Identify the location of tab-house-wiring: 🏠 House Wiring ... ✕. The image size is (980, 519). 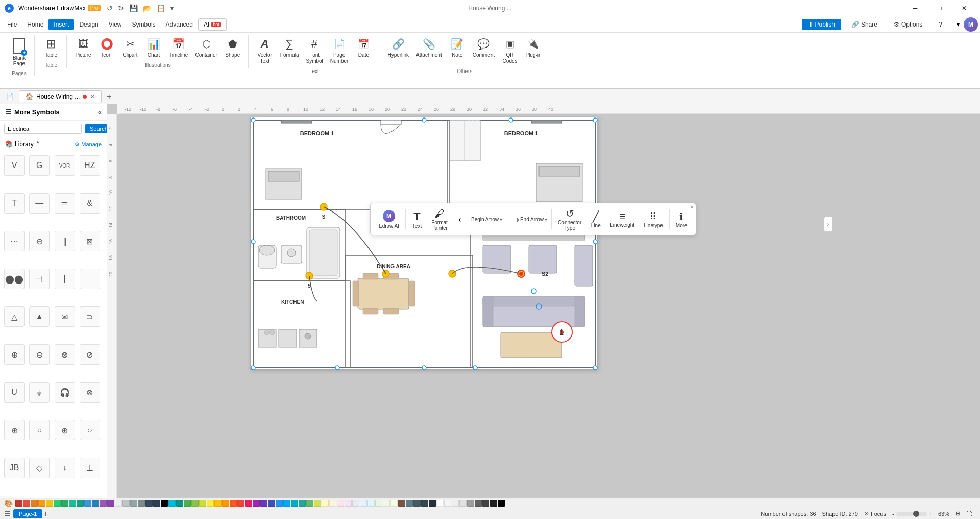
(60, 96).